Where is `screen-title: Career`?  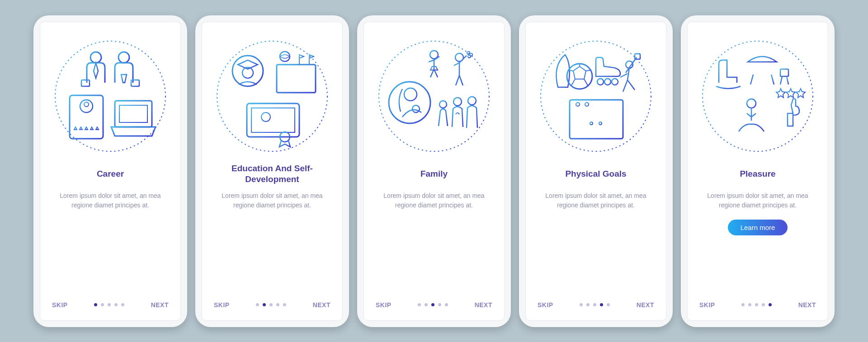
screen-title: Career is located at coordinates (110, 174).